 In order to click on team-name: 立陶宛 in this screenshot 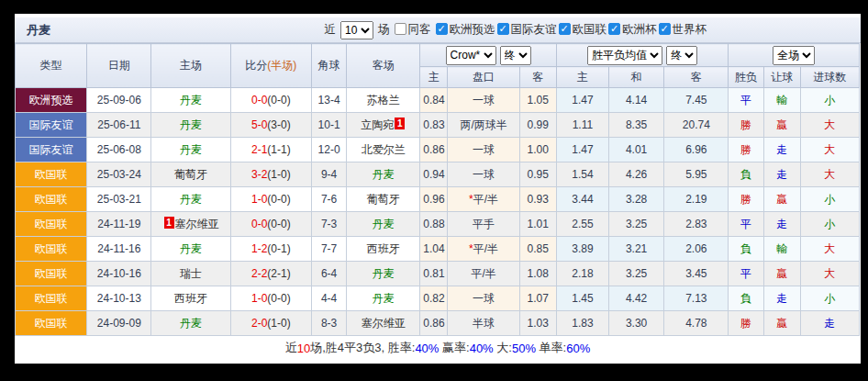, I will do `click(377, 125)`.